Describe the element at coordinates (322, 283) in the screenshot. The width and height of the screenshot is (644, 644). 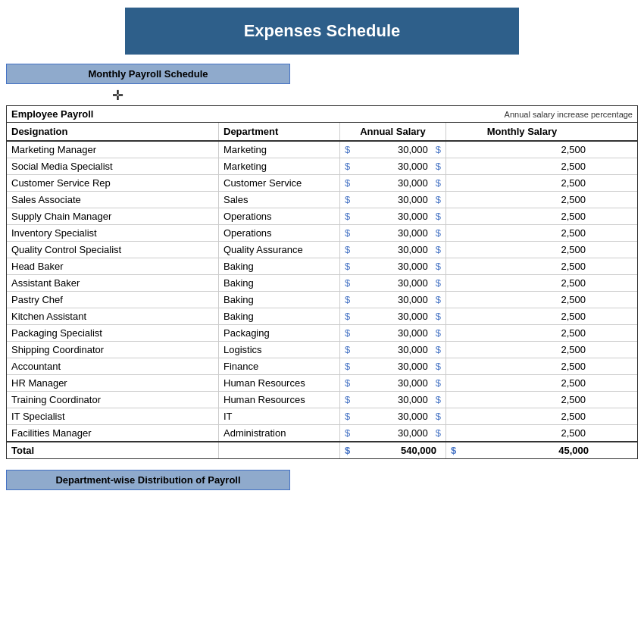
I see `table-row: Assistant Baker Baking $ 30,000 $ 2,500` at that location.